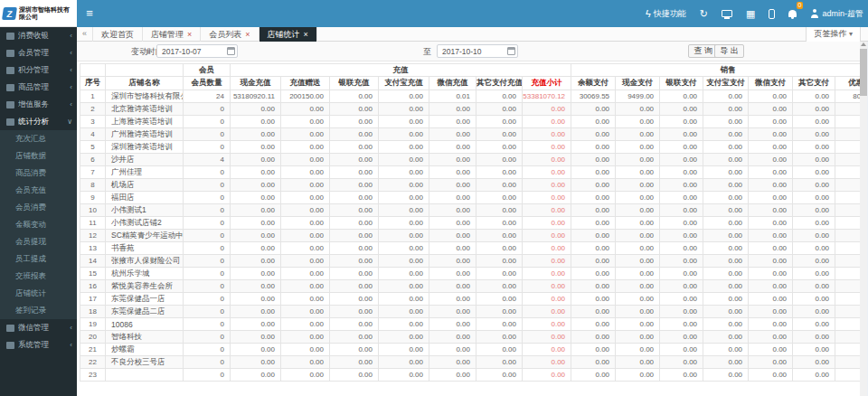  What do you see at coordinates (750, 14) in the screenshot?
I see `apps-button: ▦` at bounding box center [750, 14].